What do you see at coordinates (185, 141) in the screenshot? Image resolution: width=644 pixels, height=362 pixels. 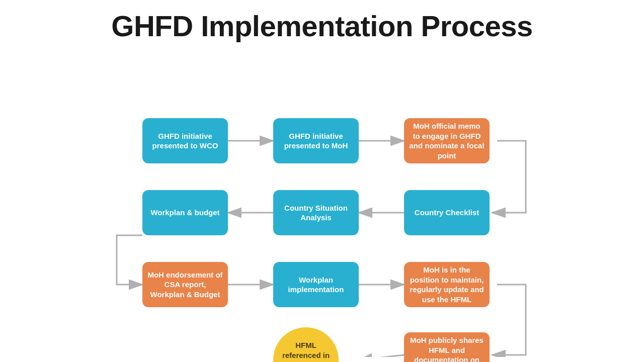 I see `process-box-box1: GHFD initiative presented to WCO` at bounding box center [185, 141].